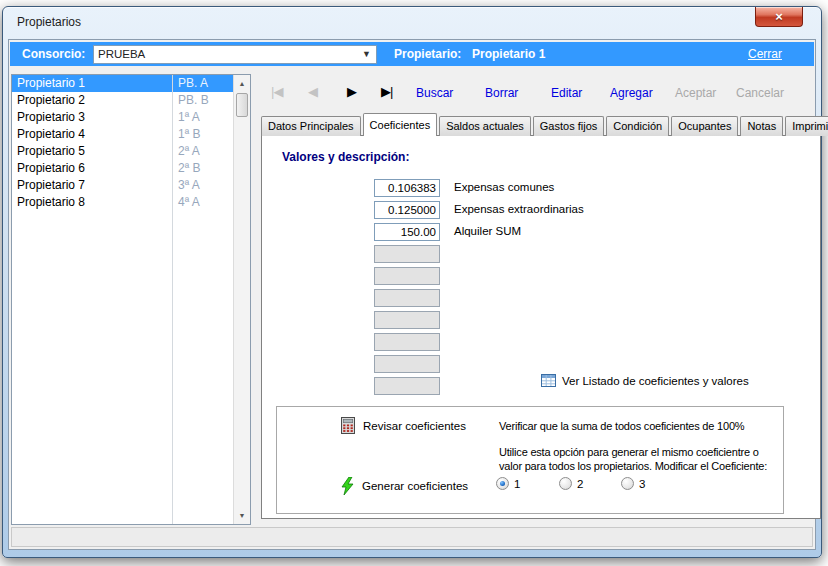  Describe the element at coordinates (276, 92) in the screenshot. I see `nav-first-button: |◀` at that location.